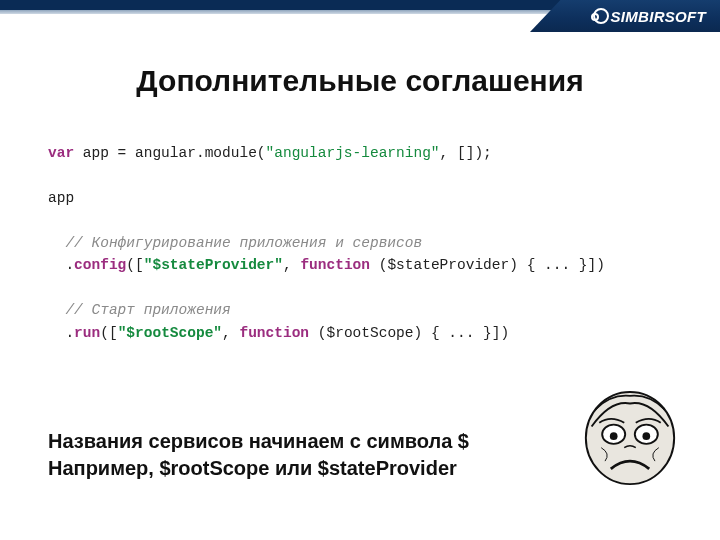  What do you see at coordinates (488, 265) in the screenshot?
I see `code-text: ($stateProvider) { ... }])` at bounding box center [488, 265].